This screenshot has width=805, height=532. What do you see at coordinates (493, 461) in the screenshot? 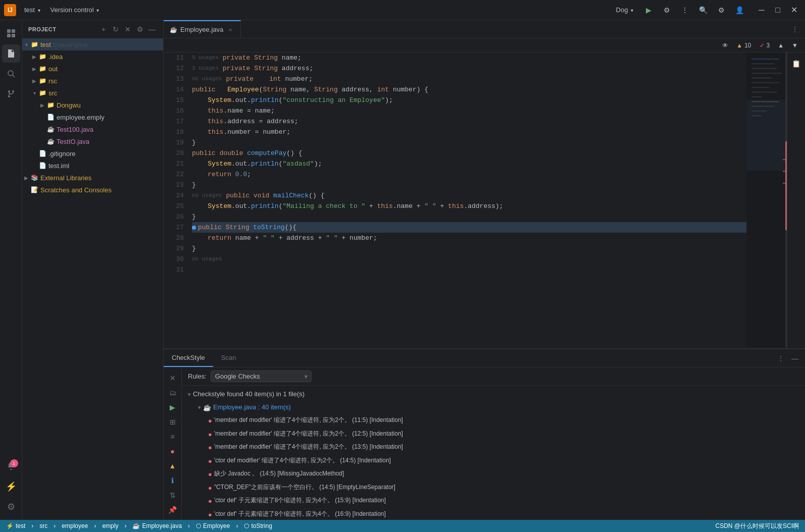
I see `result-item-3: ●'ctor def modifier' 缩进了4个缩进符, 应为2个。 (14…` at bounding box center [493, 461].